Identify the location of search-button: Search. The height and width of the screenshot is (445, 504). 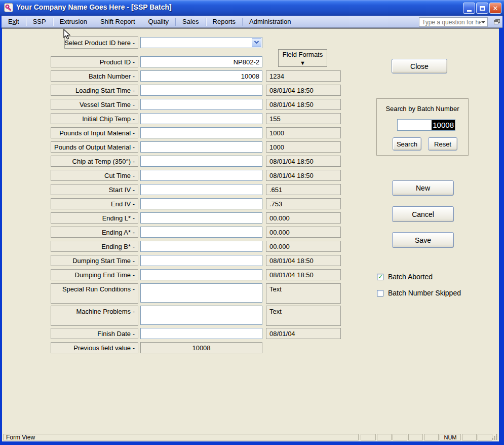
(407, 144).